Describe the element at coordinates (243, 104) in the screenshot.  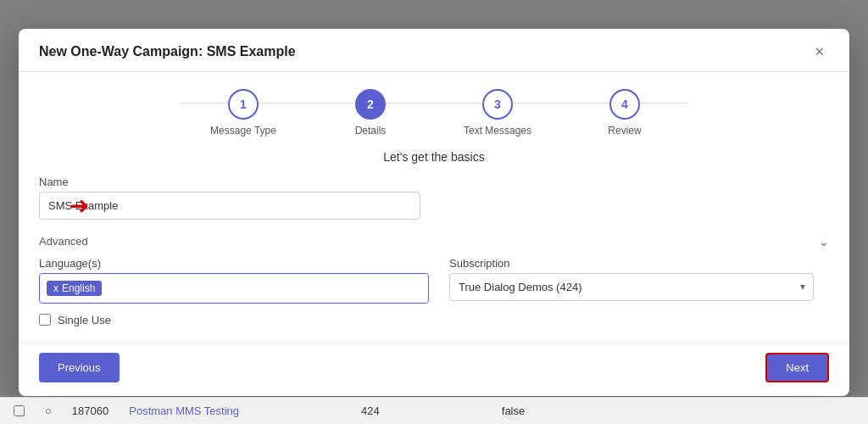
I see `step-1-circle: 1` at that location.